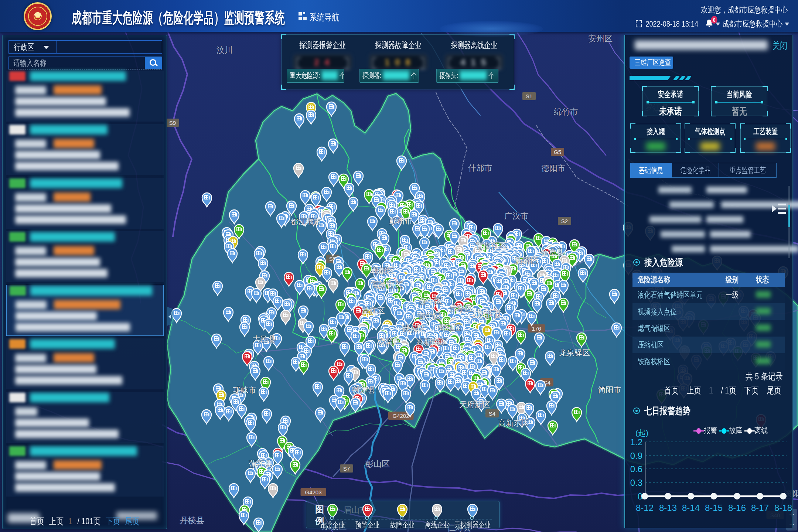  What do you see at coordinates (225, 50) in the screenshot?
I see `svg-text: 汶川` at bounding box center [225, 50].